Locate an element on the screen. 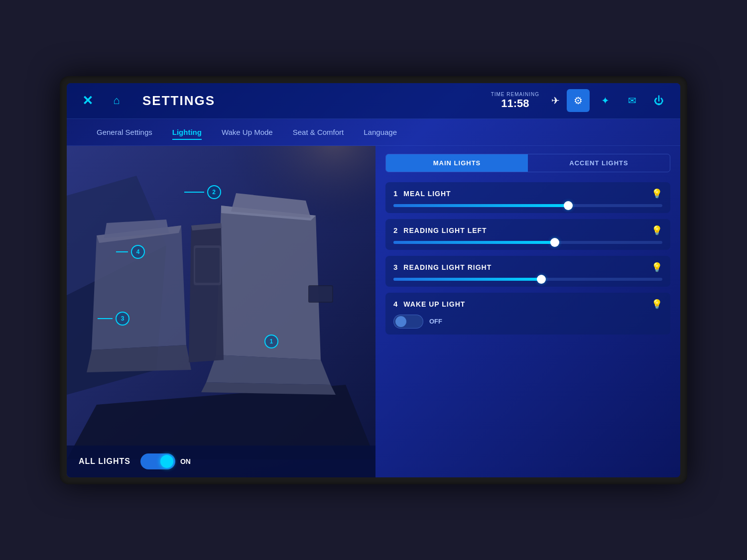  top-bar: ✕ ⌂ SETTINGS TIME REMAINING 11:58 ✈ ⚙ ✦ … is located at coordinates (374, 101).